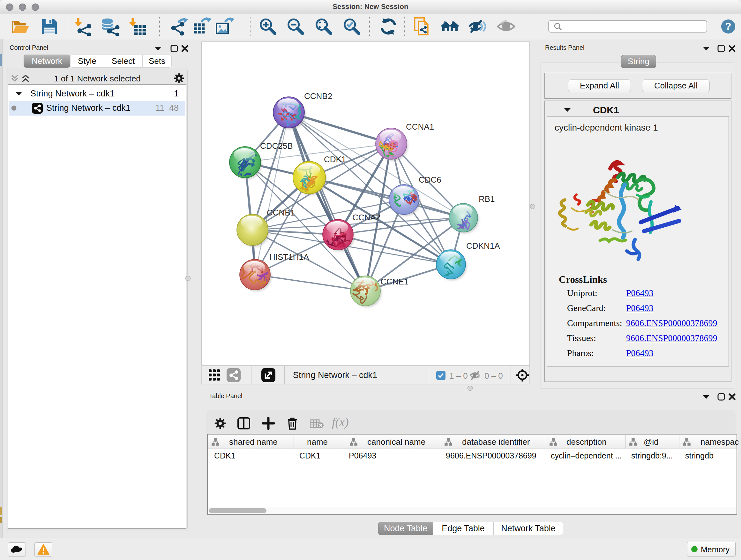 This screenshot has height=560, width=741. What do you see at coordinates (277, 146) in the screenshot?
I see `svg-text: CDC25B` at bounding box center [277, 146].